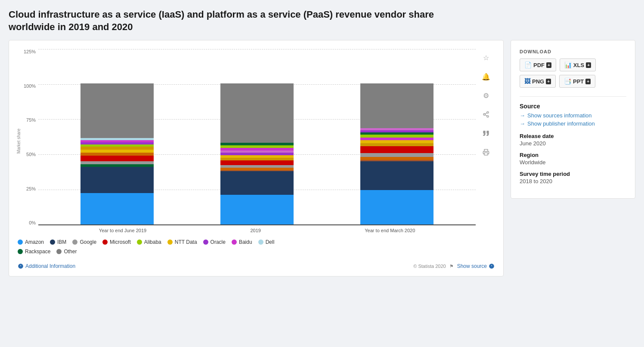 This screenshot has height=347, width=644. What do you see at coordinates (121, 242) in the screenshot?
I see `legend-label-microsoft: Microsoft` at bounding box center [121, 242].